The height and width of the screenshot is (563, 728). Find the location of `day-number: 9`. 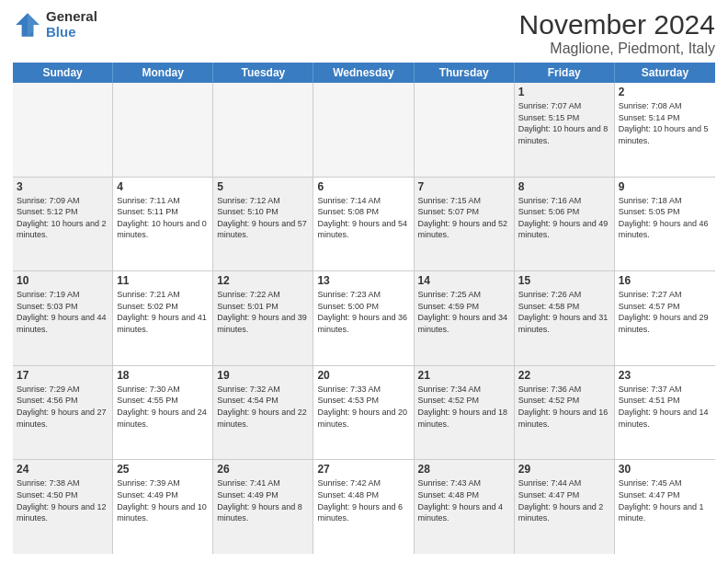

day-number: 9 is located at coordinates (665, 187).